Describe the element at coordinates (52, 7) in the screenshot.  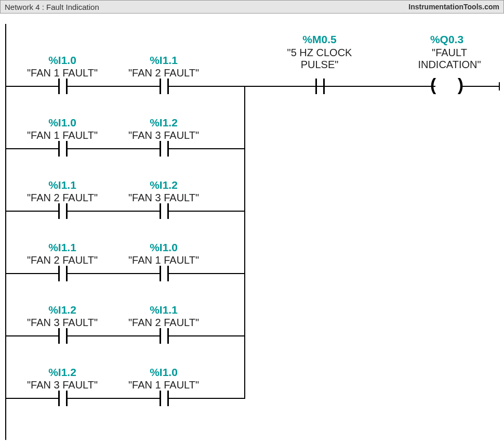
I see `network-title: Network 4 : Fault Indication` at that location.